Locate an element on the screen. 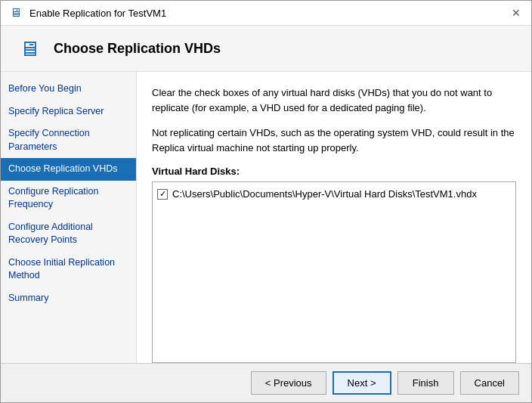  titlebar: 🖥 Enable Replication for TestVM1 ✕ is located at coordinates (266, 14).